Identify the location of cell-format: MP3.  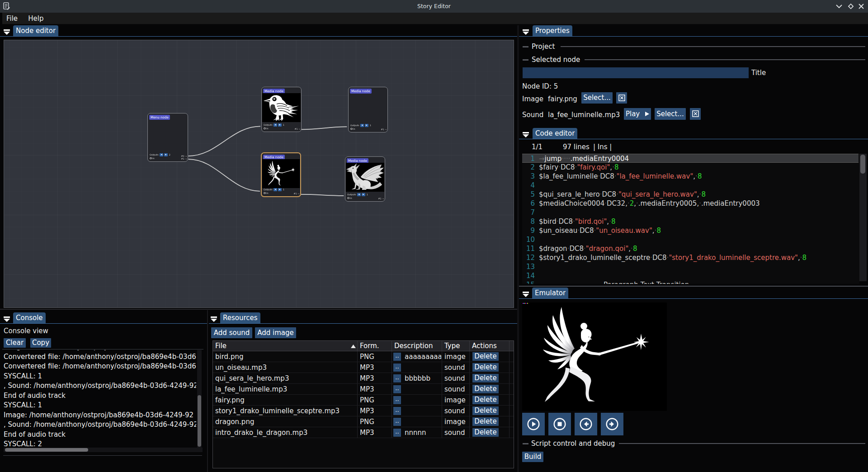
(374, 433).